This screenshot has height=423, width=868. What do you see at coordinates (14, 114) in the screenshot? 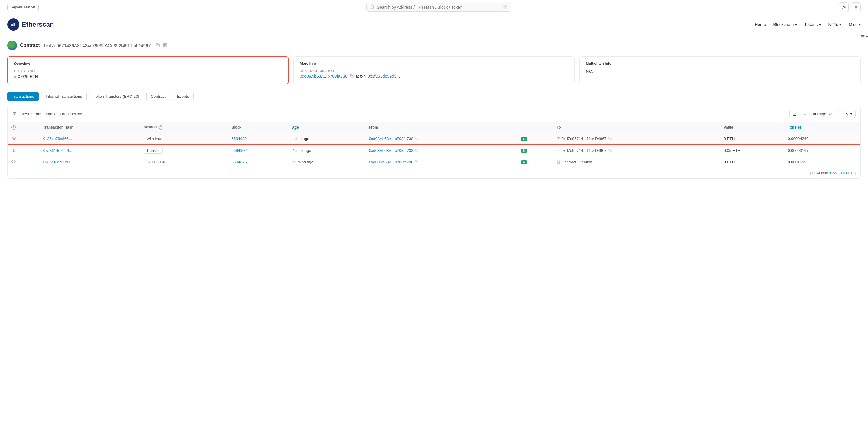
I see `sort-icon` at bounding box center [14, 114].